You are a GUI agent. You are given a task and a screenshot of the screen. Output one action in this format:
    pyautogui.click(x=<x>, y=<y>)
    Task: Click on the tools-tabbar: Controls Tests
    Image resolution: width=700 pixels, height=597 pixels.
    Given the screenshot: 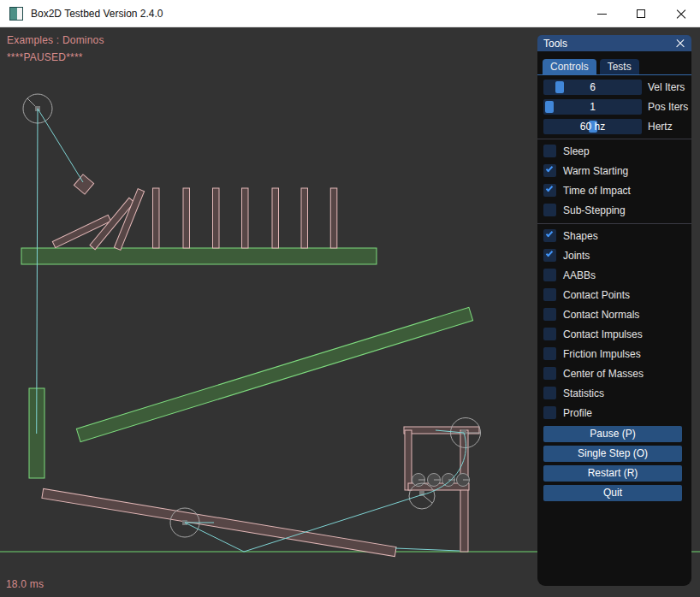 What is the action you would take?
    pyautogui.click(x=614, y=67)
    